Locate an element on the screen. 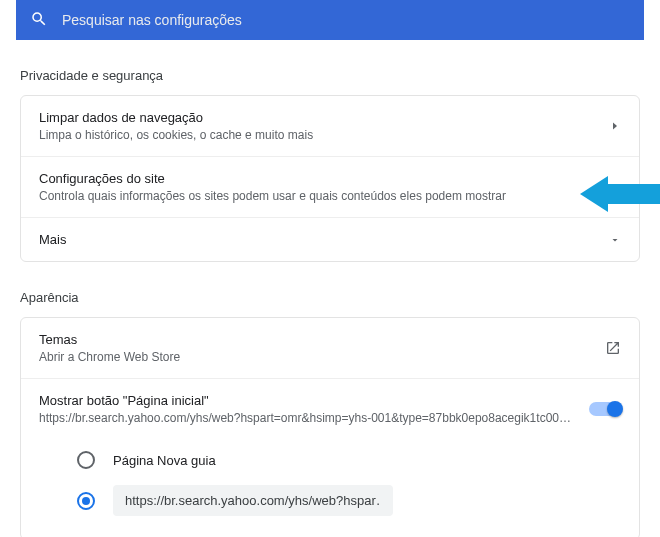 Image resolution: width=660 pixels, height=537 pixels. row-title: Limpar dados de navegação is located at coordinates (318, 118).